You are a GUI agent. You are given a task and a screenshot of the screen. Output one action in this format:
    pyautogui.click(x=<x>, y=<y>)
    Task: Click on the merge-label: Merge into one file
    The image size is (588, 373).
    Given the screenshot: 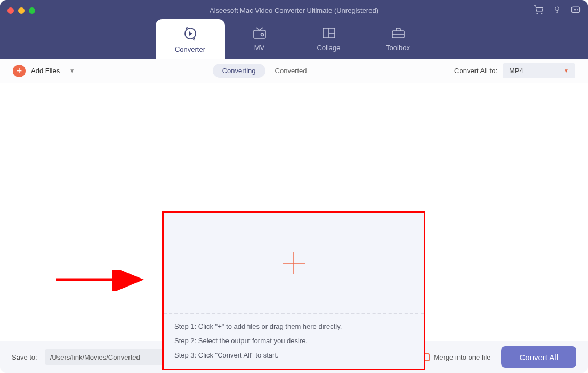 What is the action you would take?
    pyautogui.click(x=463, y=358)
    